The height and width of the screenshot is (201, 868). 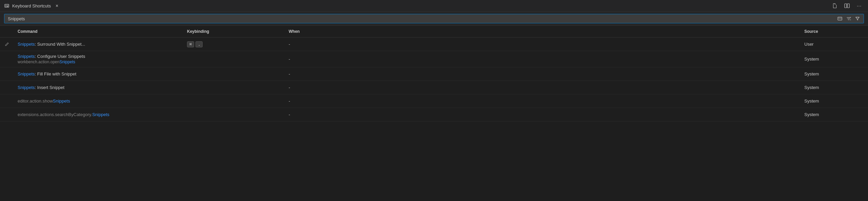 What do you see at coordinates (849, 19) in the screenshot?
I see `search-icons-right` at bounding box center [849, 19].